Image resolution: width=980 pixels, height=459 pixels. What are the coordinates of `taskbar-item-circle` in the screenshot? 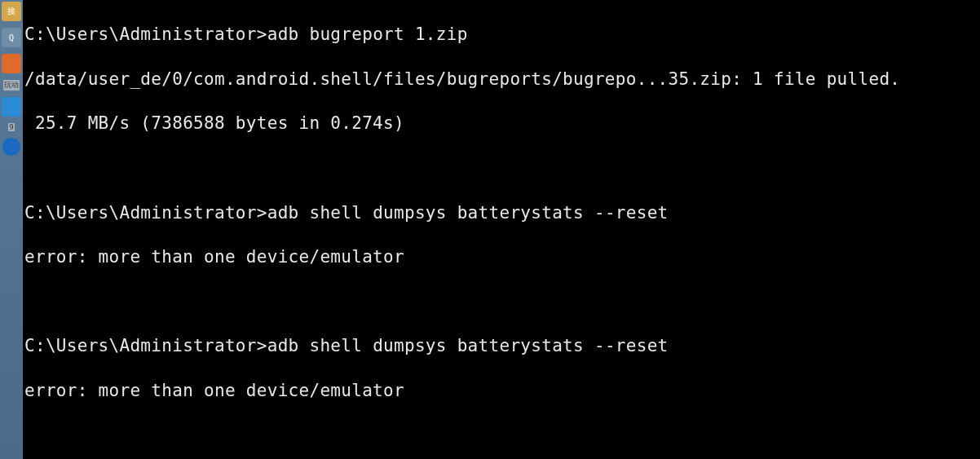 It's located at (11, 147).